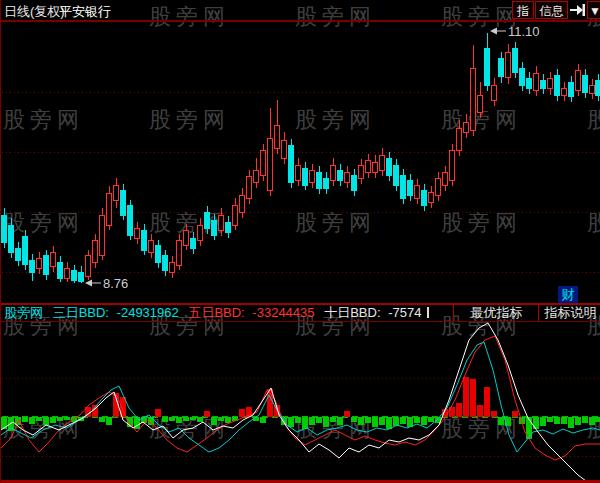 This screenshot has height=483, width=600. Describe the element at coordinates (568, 294) in the screenshot. I see `finance-button: 财` at that location.